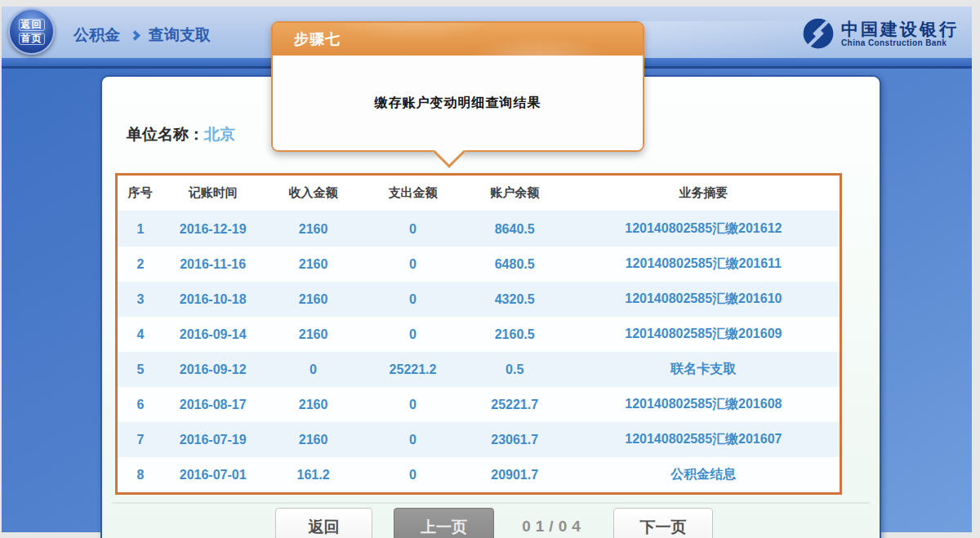  I want to click on column-header: 记账时间, so click(213, 193).